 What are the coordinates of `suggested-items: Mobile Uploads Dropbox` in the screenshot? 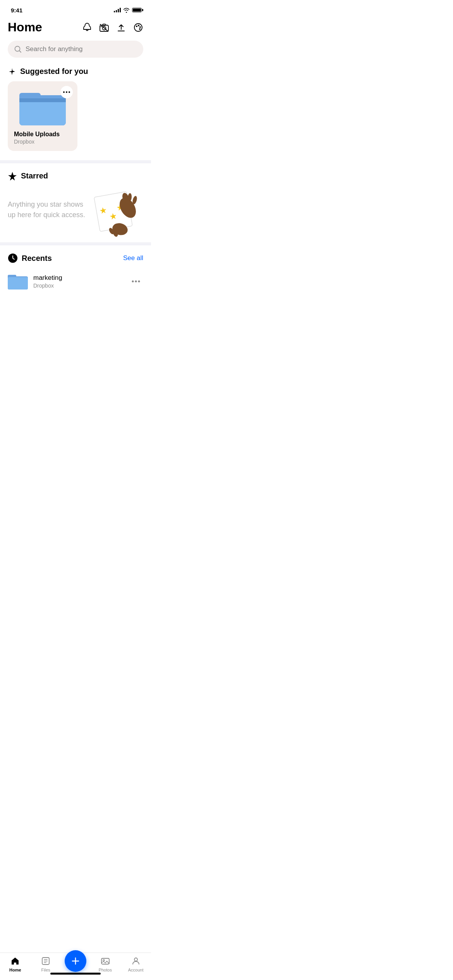 It's located at (76, 121).